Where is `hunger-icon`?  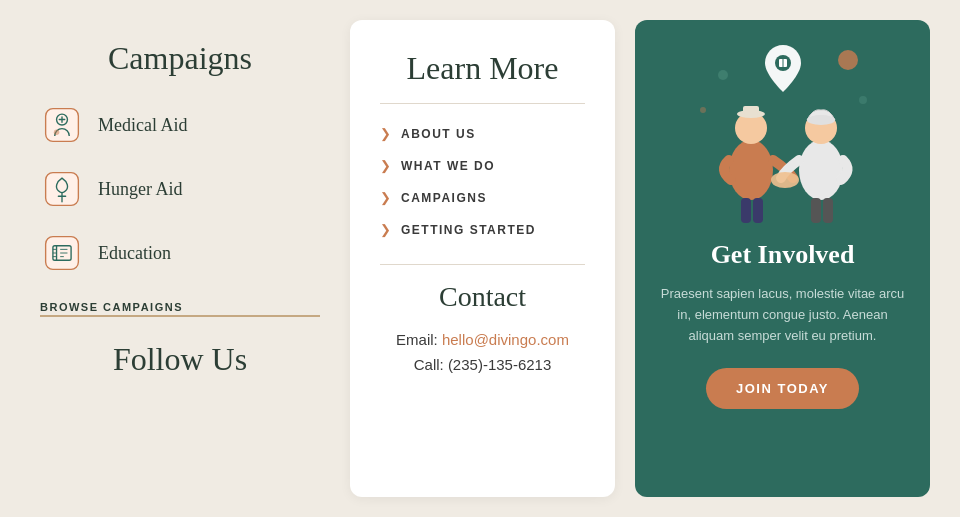
hunger-icon is located at coordinates (62, 189).